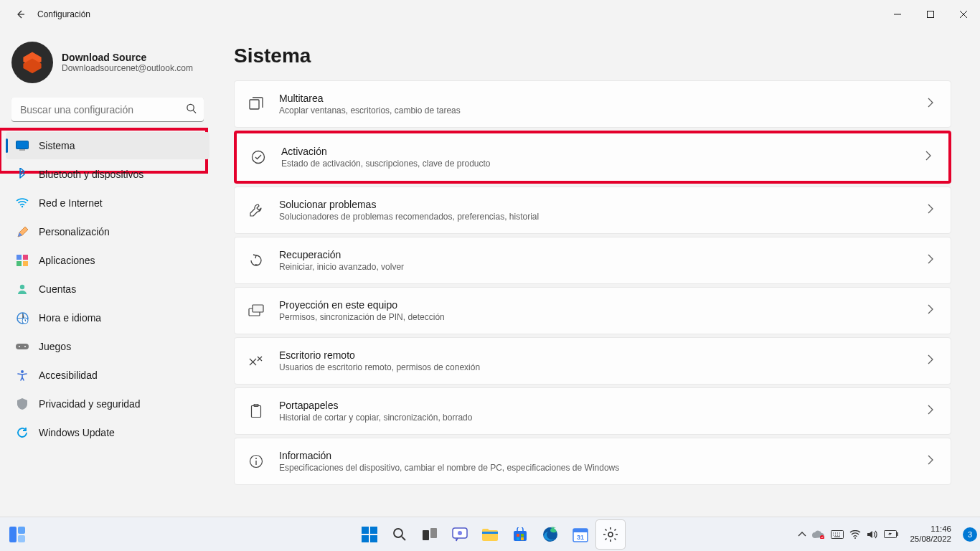 The width and height of the screenshot is (980, 551). What do you see at coordinates (593, 461) in the screenshot?
I see `card-informacion: Información Especificaciones del disposi…` at bounding box center [593, 461].